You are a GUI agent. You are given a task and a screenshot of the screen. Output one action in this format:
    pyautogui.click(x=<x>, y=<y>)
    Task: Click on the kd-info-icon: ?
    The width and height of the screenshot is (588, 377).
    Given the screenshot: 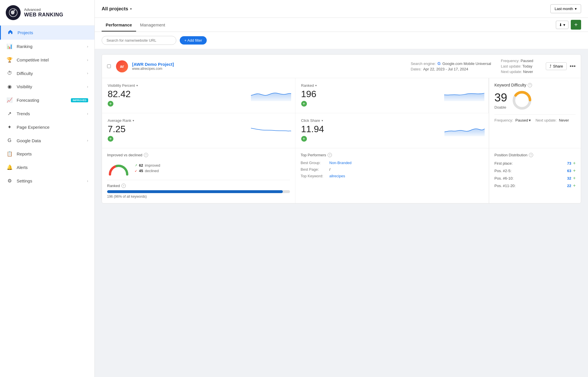 What is the action you would take?
    pyautogui.click(x=530, y=85)
    